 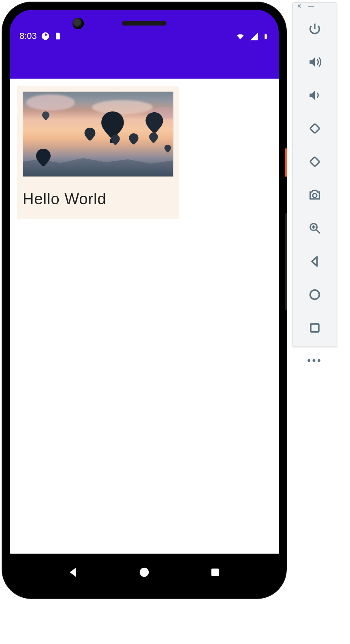 What do you see at coordinates (315, 261) in the screenshot?
I see `back-icon` at bounding box center [315, 261].